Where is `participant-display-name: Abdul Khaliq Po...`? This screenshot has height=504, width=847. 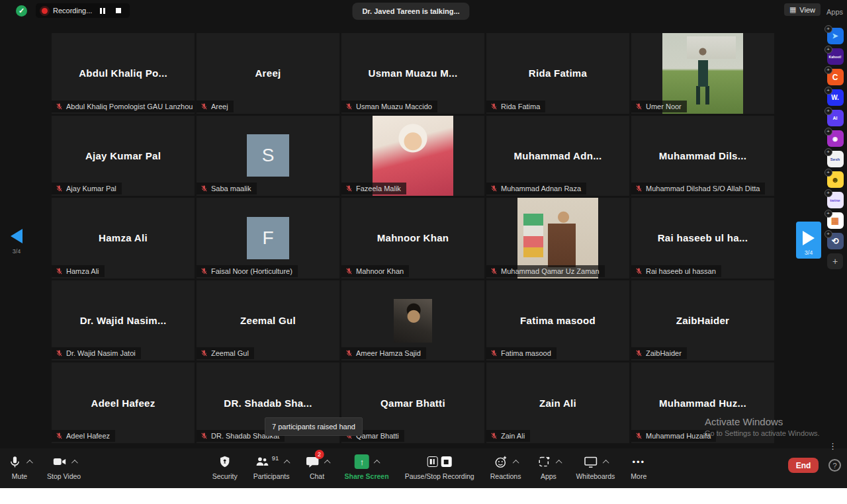 participant-display-name: Abdul Khaliq Po... is located at coordinates (123, 73).